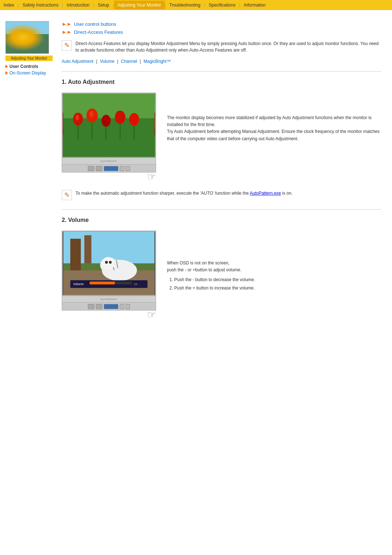  I want to click on quick-link-auto-adjustment: Auto Adjustment, so click(78, 61).